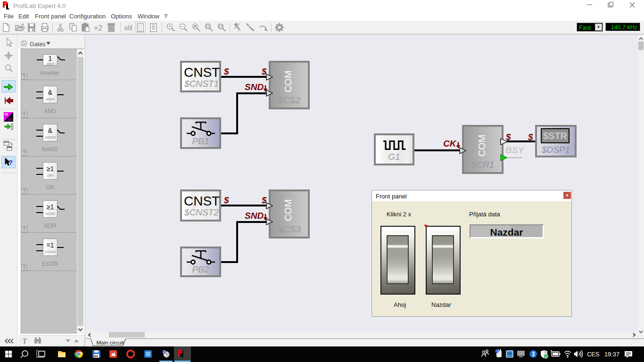  I want to click on svg-text: ab, so click(128, 28).